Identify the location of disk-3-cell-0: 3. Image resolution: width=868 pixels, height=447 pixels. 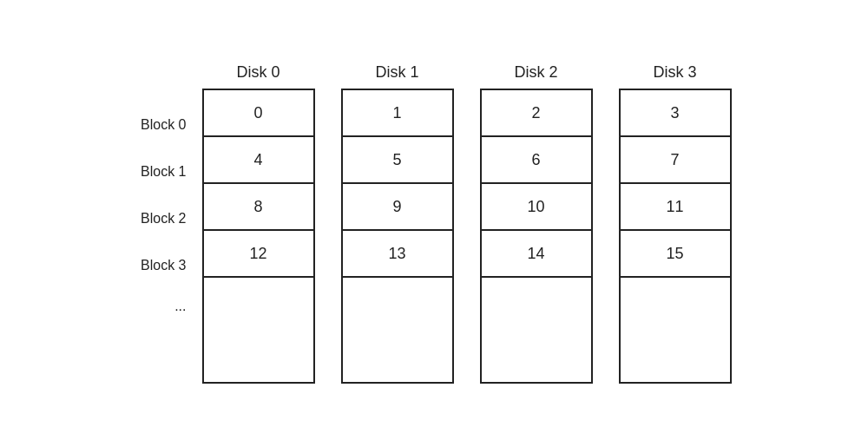
(675, 114).